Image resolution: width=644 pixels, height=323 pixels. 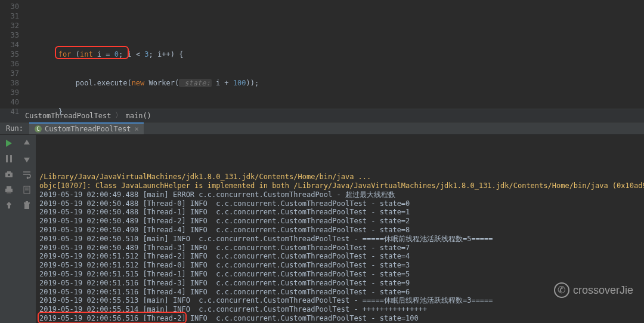 I want to click on pause-icon, so click(x=9, y=159).